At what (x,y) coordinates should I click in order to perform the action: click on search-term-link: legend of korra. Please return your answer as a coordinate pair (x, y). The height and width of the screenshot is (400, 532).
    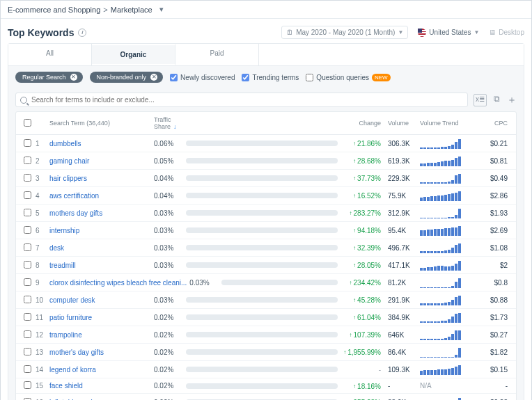
    Looking at the image, I should click on (72, 370).